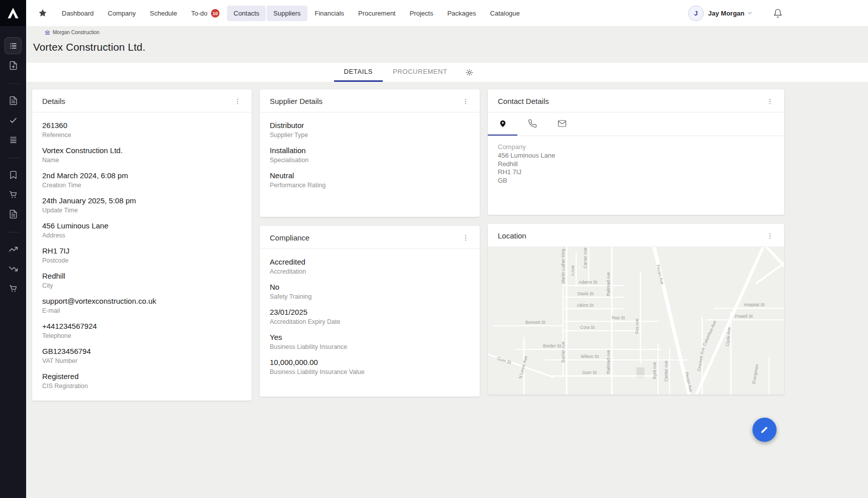 The width and height of the screenshot is (868, 498). What do you see at coordinates (142, 387) in the screenshot?
I see `field-label: CIS Registration` at bounding box center [142, 387].